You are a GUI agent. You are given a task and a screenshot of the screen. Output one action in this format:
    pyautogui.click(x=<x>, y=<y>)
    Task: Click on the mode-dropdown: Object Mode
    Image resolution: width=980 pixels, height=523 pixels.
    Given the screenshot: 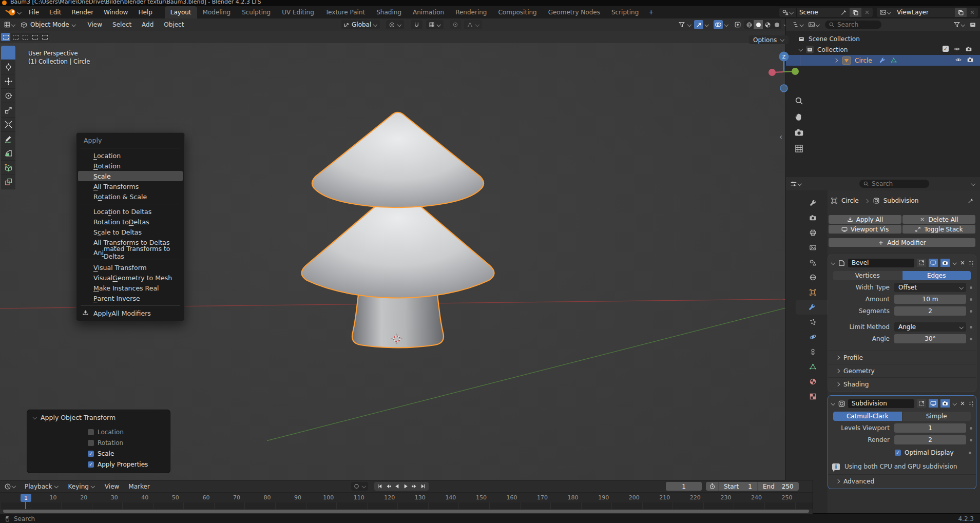 What is the action you would take?
    pyautogui.click(x=50, y=25)
    